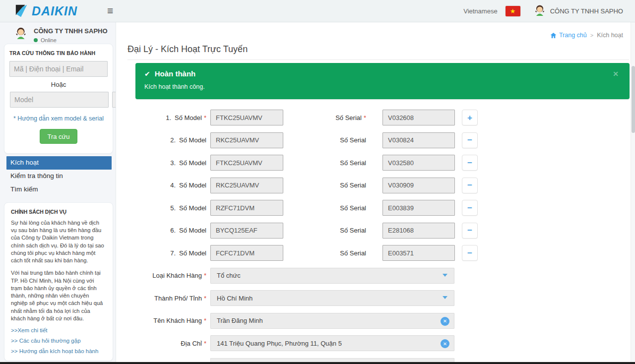 Image resolution: width=635 pixels, height=364 pixels. I want to click on lookup-search-button: Tra cứu, so click(59, 136).